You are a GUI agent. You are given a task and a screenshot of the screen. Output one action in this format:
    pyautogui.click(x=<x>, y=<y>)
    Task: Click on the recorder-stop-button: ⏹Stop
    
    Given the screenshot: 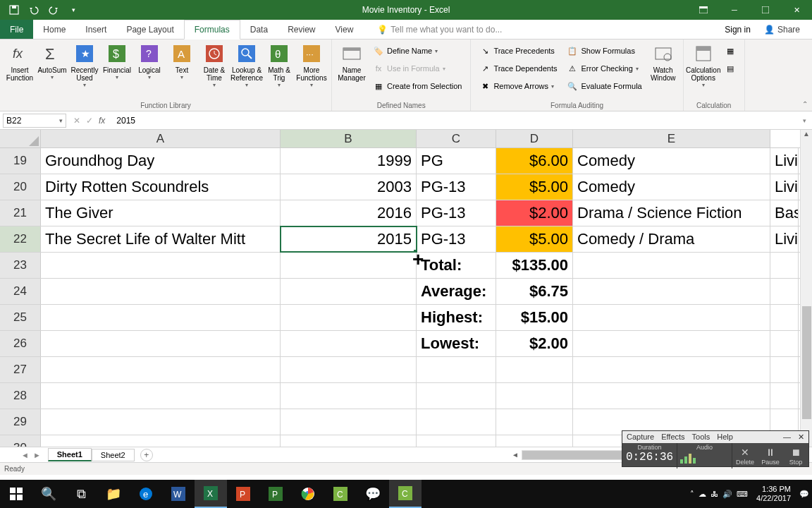 What is the action you would take?
    pyautogui.click(x=796, y=456)
    